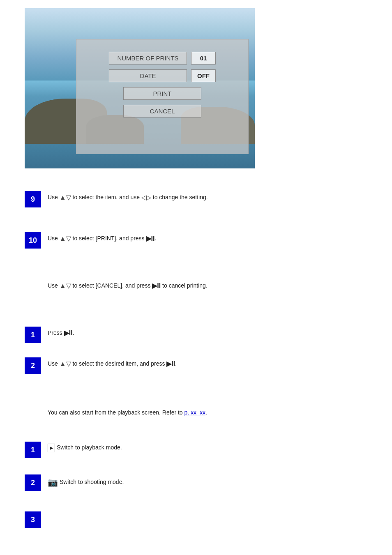 This screenshot has height=555, width=392. What do you see at coordinates (33, 520) in the screenshot?
I see `group3-step-3-badge: 3` at bounding box center [33, 520].